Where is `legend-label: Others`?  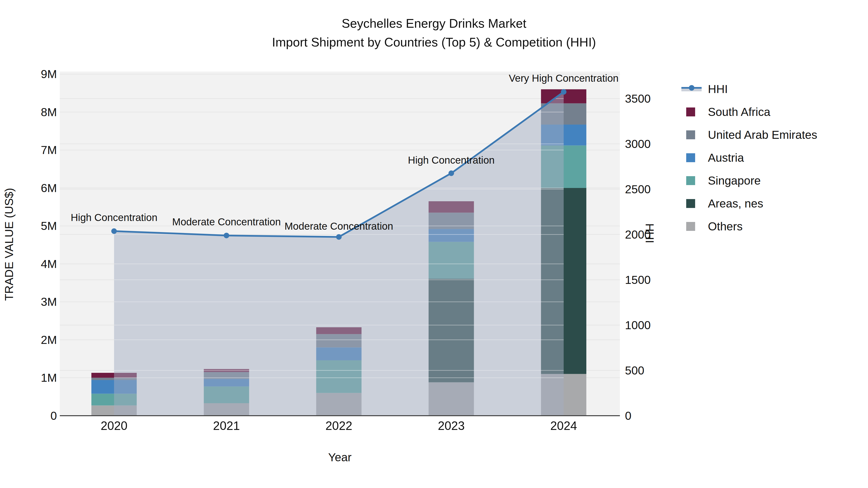 legend-label: Others is located at coordinates (725, 226).